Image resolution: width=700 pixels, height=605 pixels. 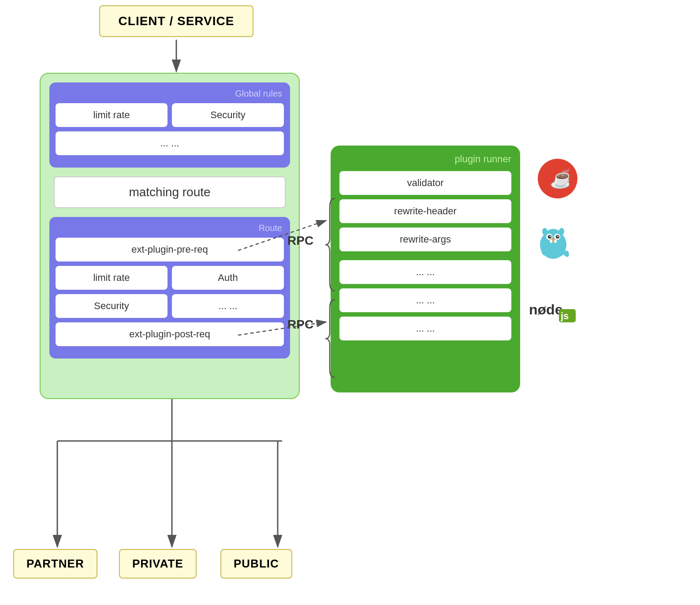 What do you see at coordinates (56, 564) in the screenshot?
I see `partner-box: PARTNER` at bounding box center [56, 564].